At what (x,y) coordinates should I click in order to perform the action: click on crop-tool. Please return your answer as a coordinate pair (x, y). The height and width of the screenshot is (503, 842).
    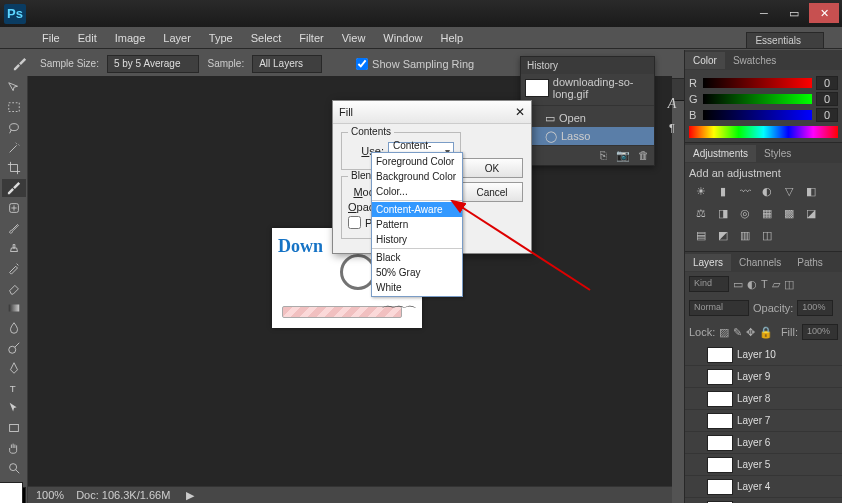
    Looking at the image, I should click on (14, 168).